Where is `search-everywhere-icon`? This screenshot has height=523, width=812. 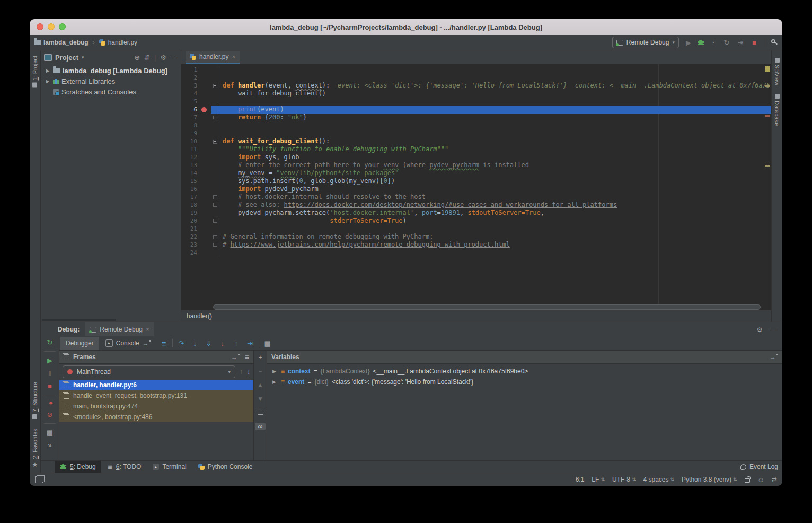 search-everywhere-icon is located at coordinates (774, 42).